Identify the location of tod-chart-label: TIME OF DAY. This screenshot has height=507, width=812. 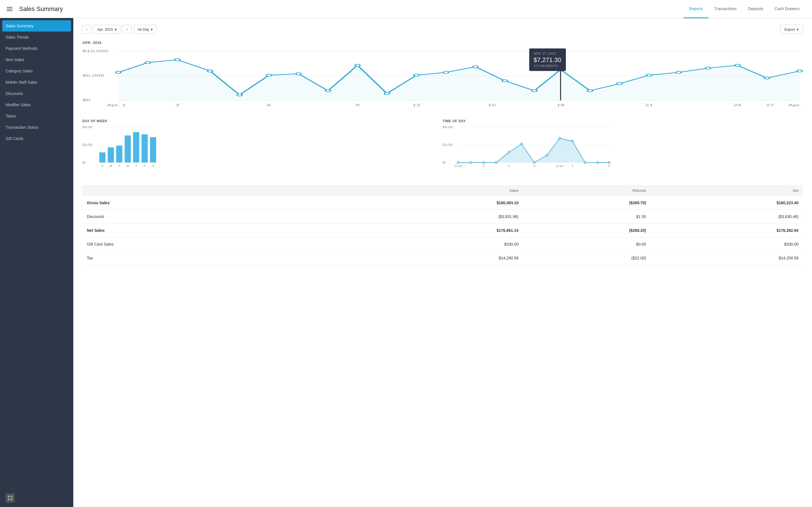
(623, 121).